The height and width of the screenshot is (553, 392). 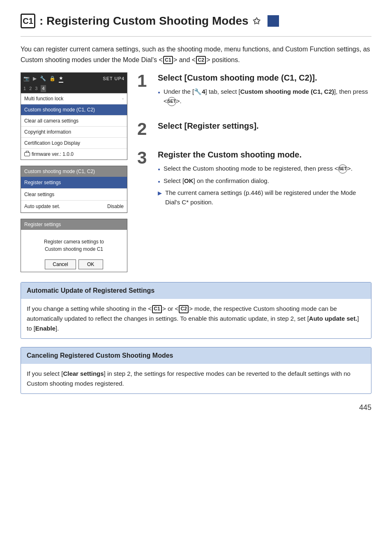 I want to click on menu-item-certification: Certification Logo Display, so click(x=74, y=143).